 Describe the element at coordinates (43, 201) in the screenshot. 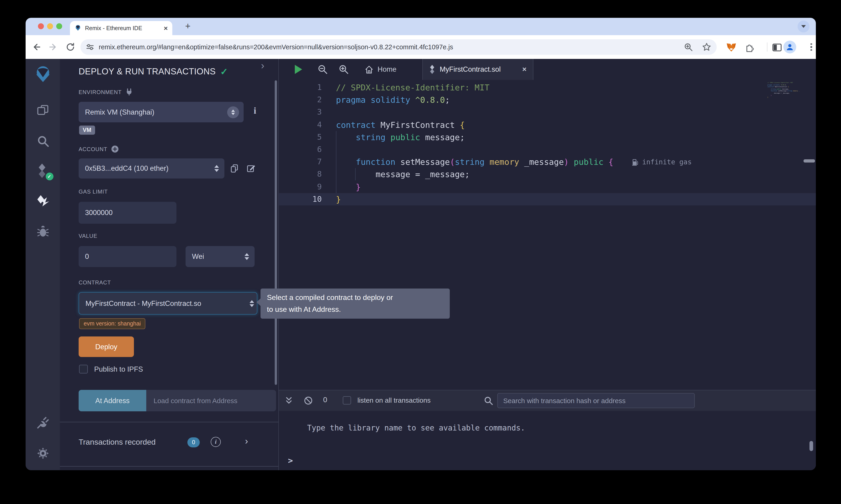

I see `deploy-run-icon` at that location.